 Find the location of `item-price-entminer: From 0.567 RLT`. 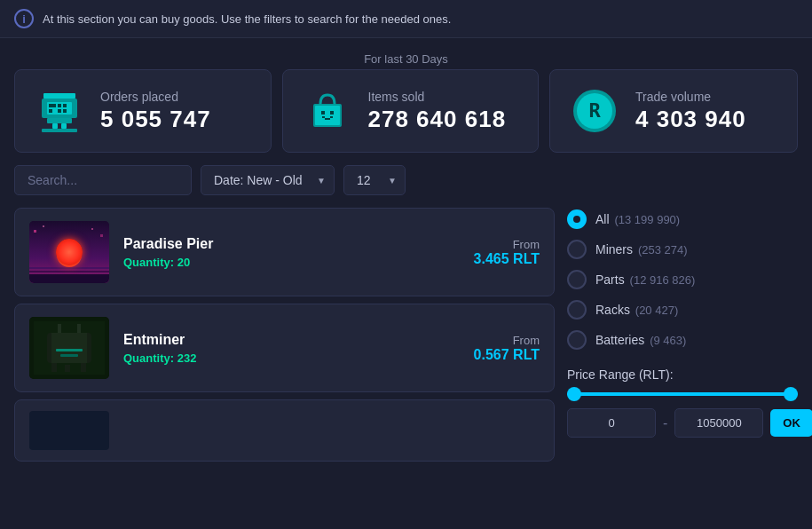

item-price-entminer: From 0.567 RLT is located at coordinates (507, 348).